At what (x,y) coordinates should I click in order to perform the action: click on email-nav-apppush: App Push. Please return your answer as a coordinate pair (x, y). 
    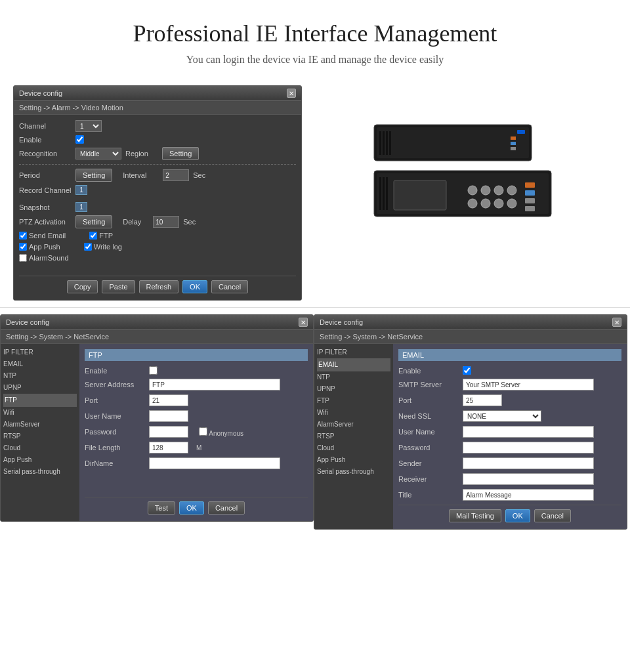
    Looking at the image, I should click on (354, 460).